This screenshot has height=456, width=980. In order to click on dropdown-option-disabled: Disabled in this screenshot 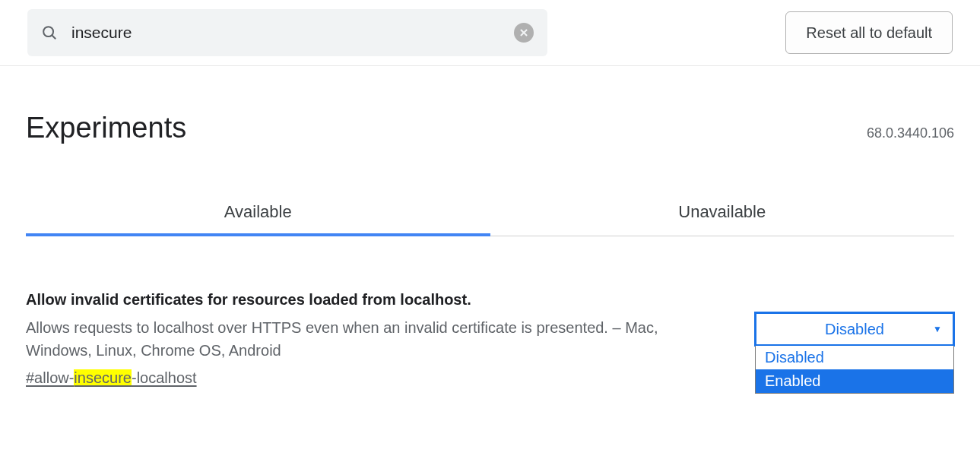, I will do `click(855, 357)`.